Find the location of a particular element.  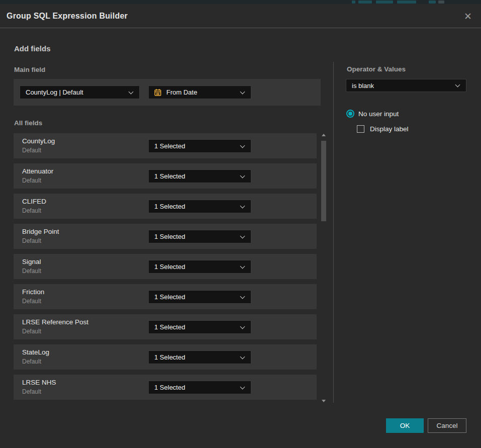

main-field-layer-dropdown: CountyLog | Default is located at coordinates (79, 93).